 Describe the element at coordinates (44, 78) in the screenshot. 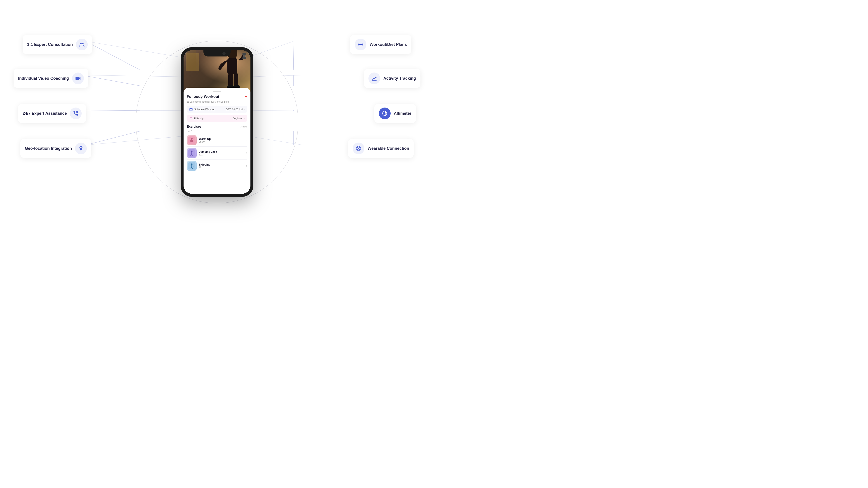

I see `video-label: Individual Video Coaching` at that location.